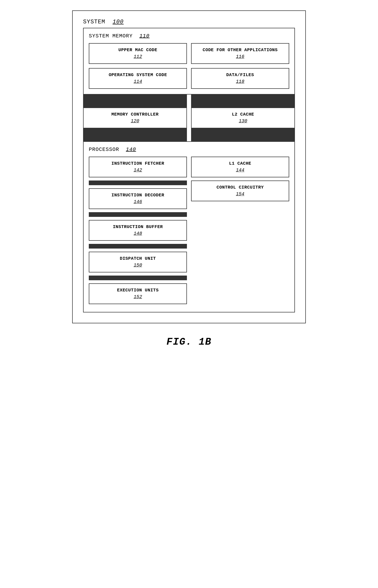 The width and height of the screenshot is (378, 588). I want to click on data-files-box: DATA/FILES 118, so click(240, 78).